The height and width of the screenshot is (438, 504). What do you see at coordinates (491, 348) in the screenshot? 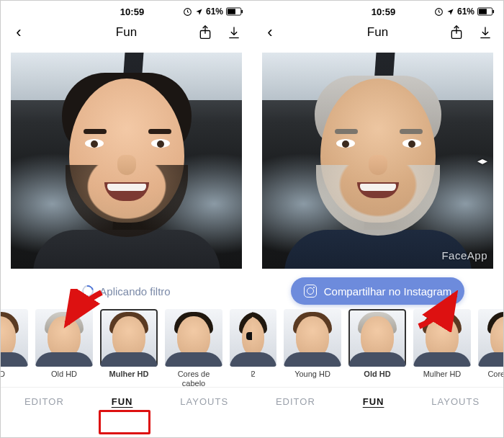
I see `filter-item: Cores de c` at bounding box center [491, 348].